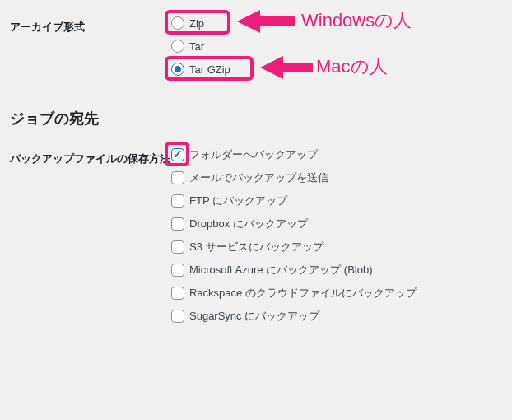  Describe the element at coordinates (210, 69) in the screenshot. I see `radio-label-targzip: Tar GZip` at that location.